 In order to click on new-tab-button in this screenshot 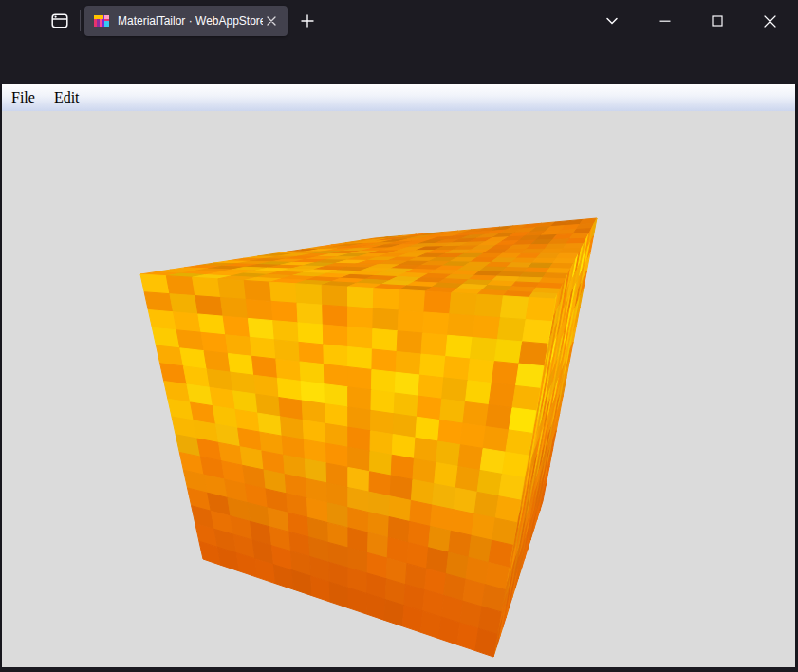, I will do `click(307, 21)`.